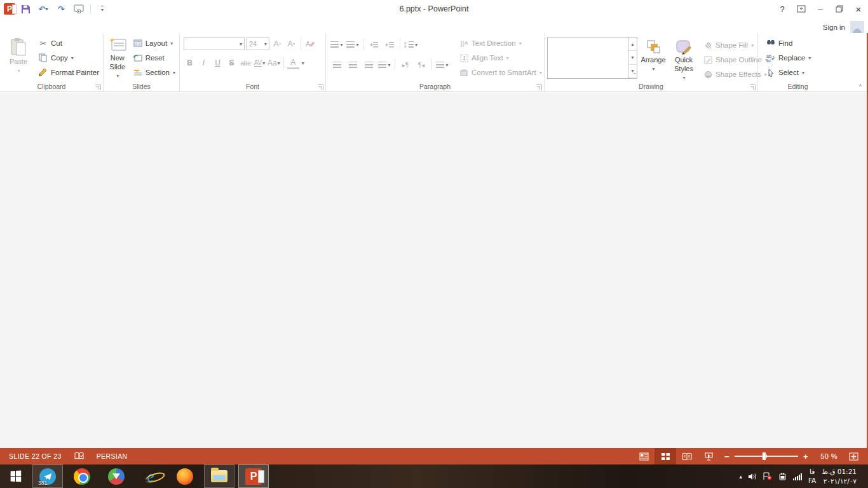 Image resolution: width=868 pixels, height=488 pixels. Describe the element at coordinates (788, 58) in the screenshot. I see `replace-button: abac Replace▾` at that location.